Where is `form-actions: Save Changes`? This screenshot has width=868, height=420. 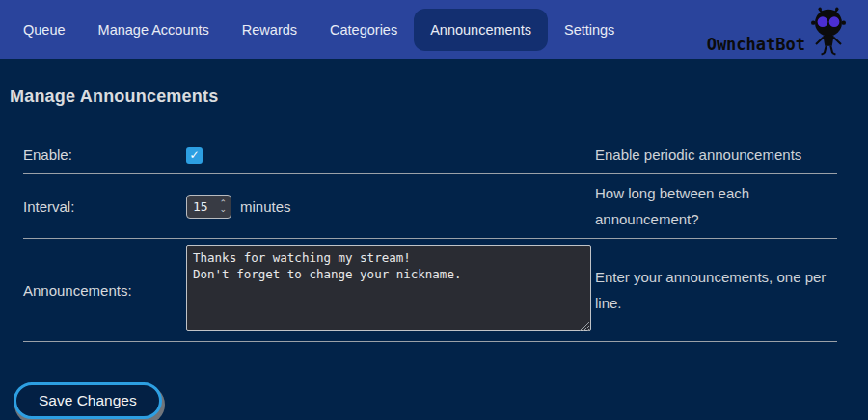 form-actions: Save Changes is located at coordinates (441, 401).